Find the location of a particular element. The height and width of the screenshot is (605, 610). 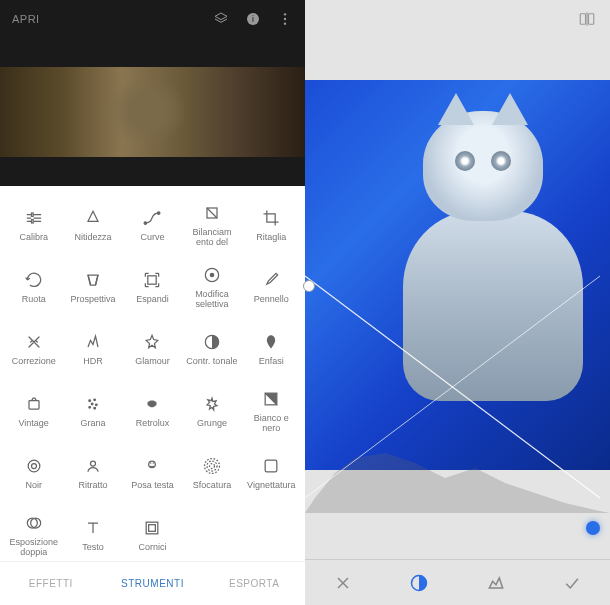

curve-icon is located at coordinates (152, 218).